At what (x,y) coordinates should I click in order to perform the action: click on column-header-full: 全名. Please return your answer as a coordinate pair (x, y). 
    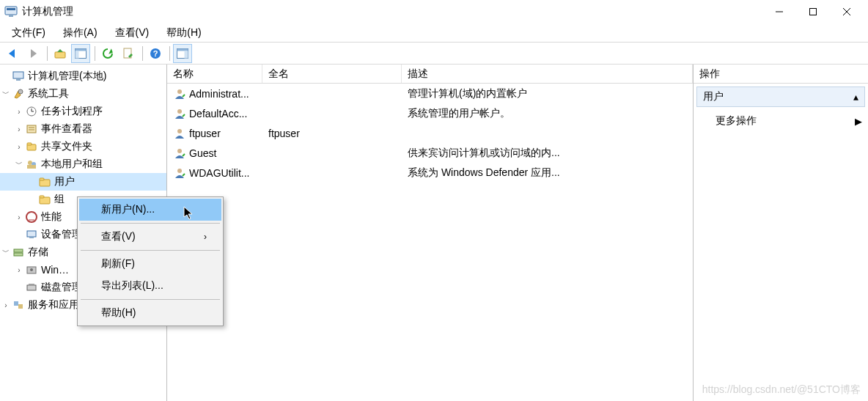
    Looking at the image, I should click on (332, 73).